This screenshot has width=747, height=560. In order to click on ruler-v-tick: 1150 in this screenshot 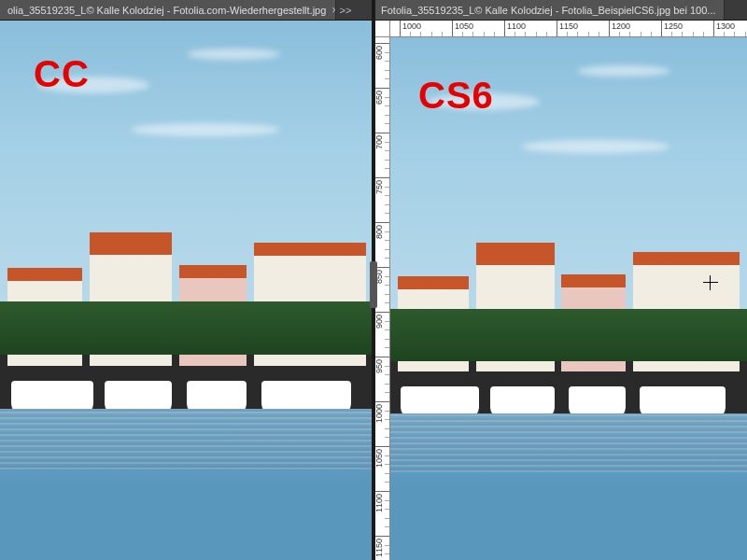, I will do `click(381, 536)`.